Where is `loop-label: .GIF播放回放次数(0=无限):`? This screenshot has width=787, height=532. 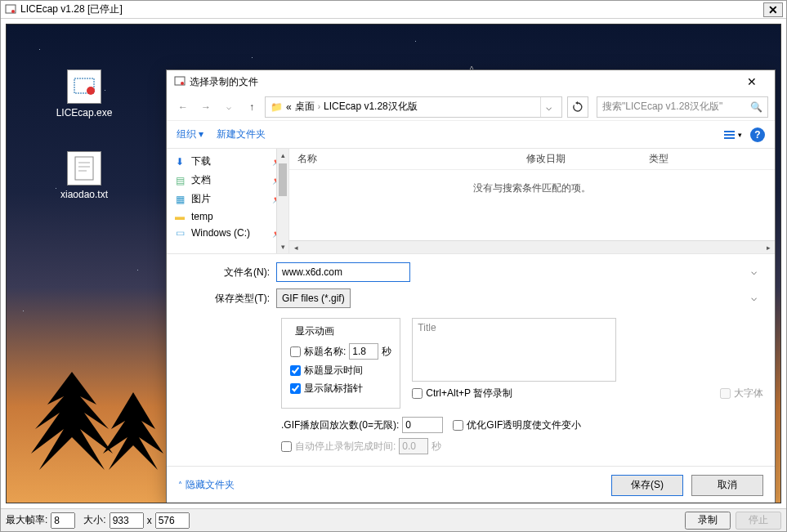
loop-label: .GIF播放回放次数(0=无限): is located at coordinates (340, 425).